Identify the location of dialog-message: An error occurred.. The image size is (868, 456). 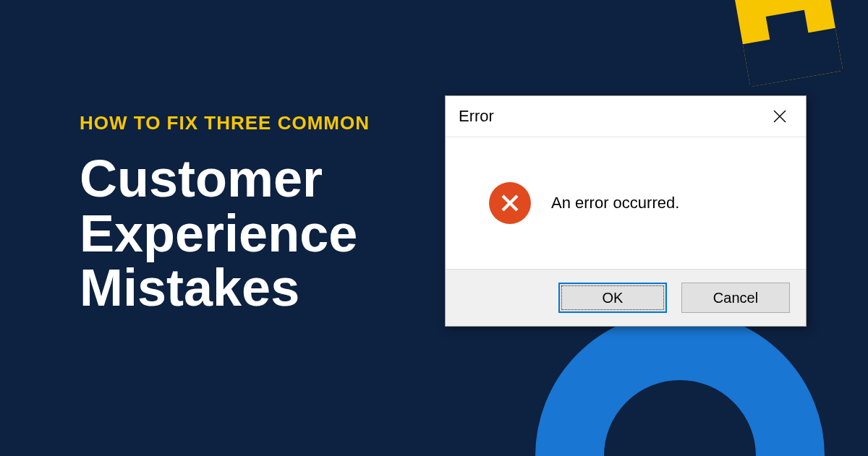
(615, 203).